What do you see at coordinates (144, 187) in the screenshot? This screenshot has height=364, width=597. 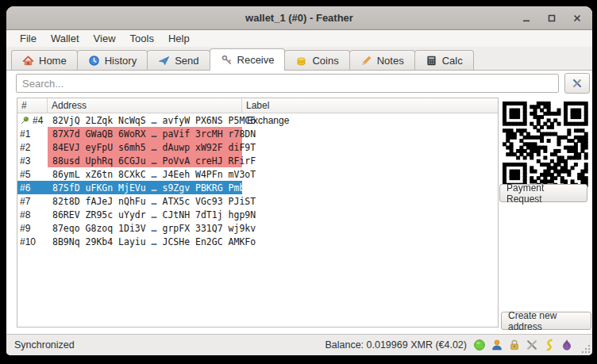 I see `row-address: 87SfD uFKGn MjEVu … s9Zgv PBKRG Pmb89` at bounding box center [144, 187].